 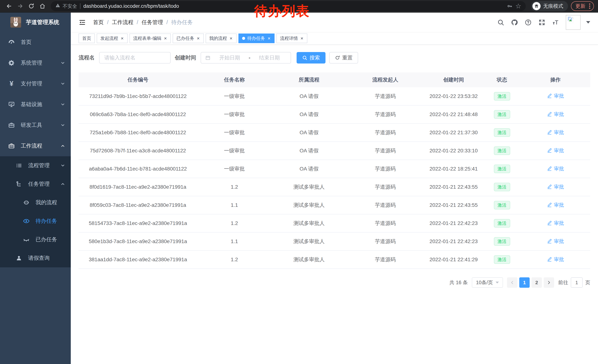 I want to click on col-task-name: 任务名称, so click(x=234, y=80).